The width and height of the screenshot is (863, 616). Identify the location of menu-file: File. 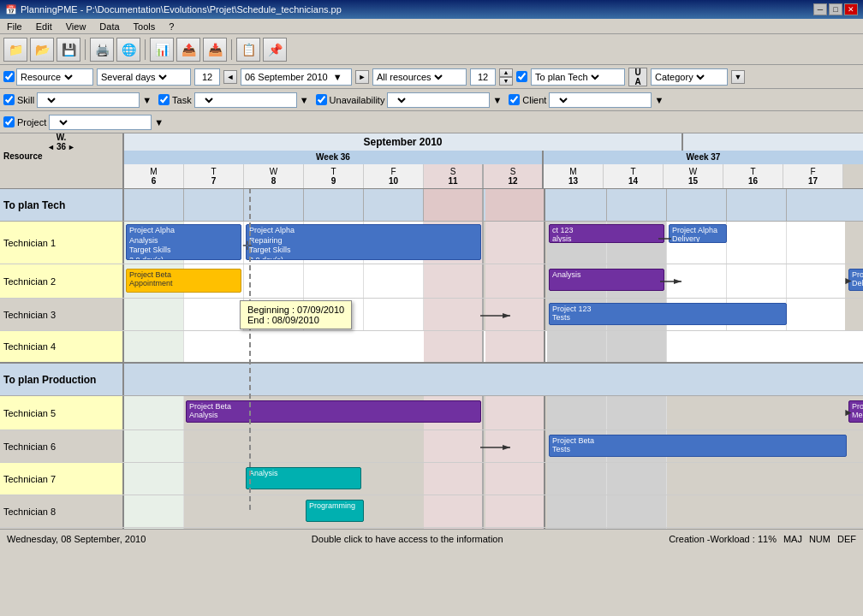
(15, 27).